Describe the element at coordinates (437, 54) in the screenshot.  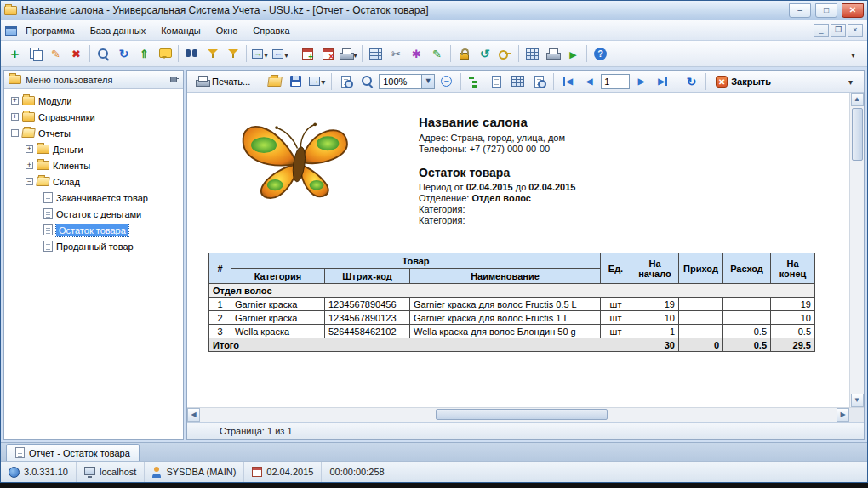
I see `edit-data-button` at that location.